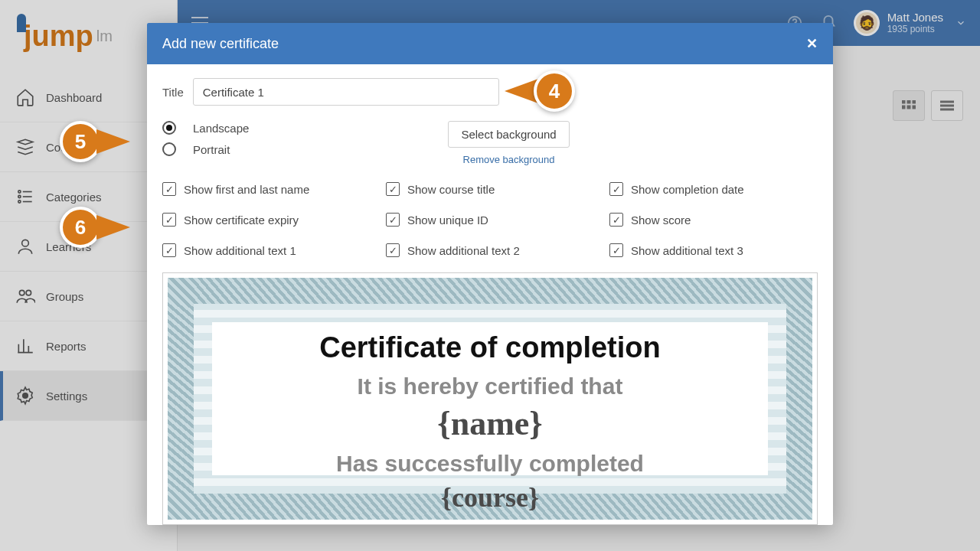  What do you see at coordinates (173, 92) in the screenshot?
I see `title-label: Title` at bounding box center [173, 92].